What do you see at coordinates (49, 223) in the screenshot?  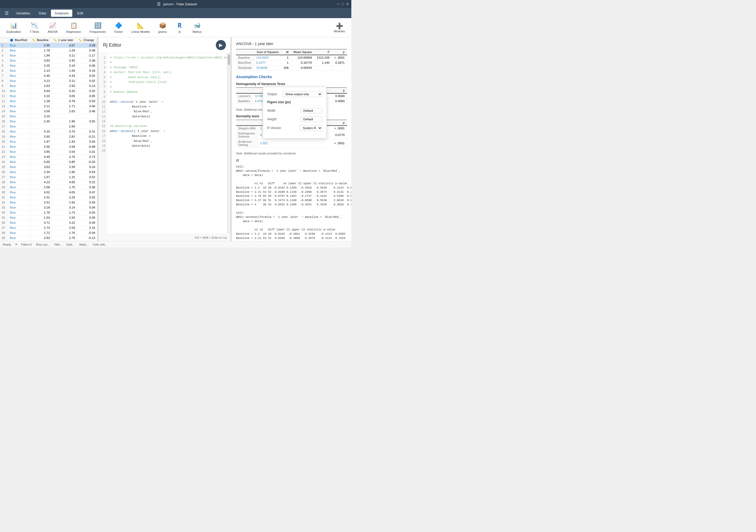 I see `table-row: 36Blue3.713.220.49` at bounding box center [49, 223].